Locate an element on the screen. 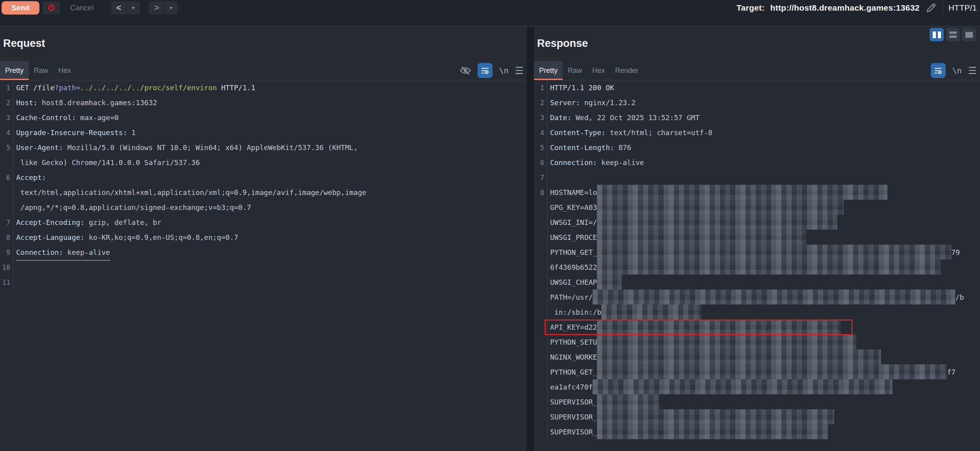  code-line: 9Connection: keep-alive is located at coordinates (263, 252).